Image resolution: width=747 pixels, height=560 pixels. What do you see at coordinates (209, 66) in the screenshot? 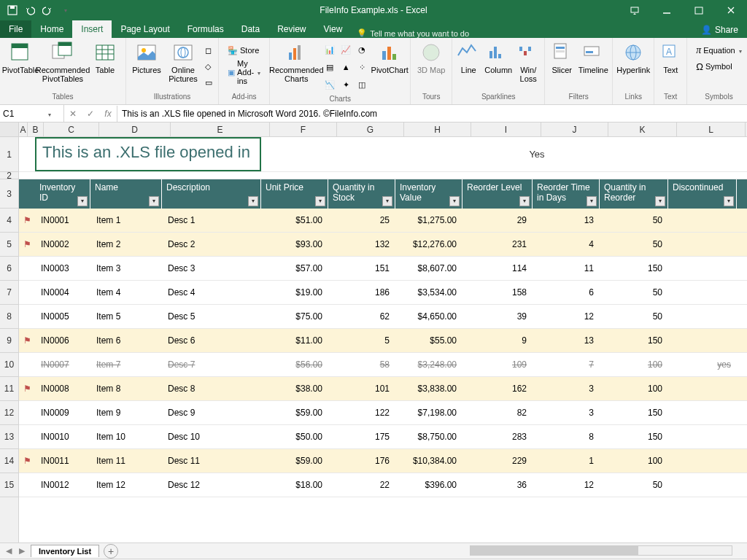
I see `smartart-button: ◇` at bounding box center [209, 66].